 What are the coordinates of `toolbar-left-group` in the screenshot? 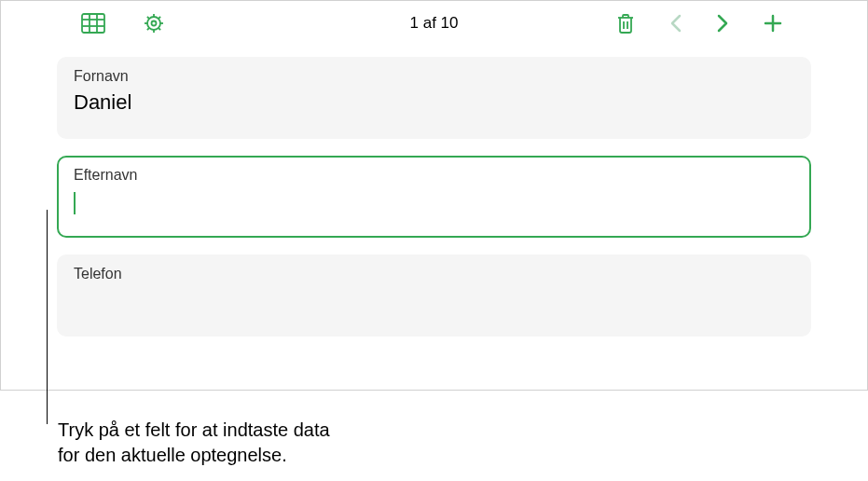 It's located at (123, 23).